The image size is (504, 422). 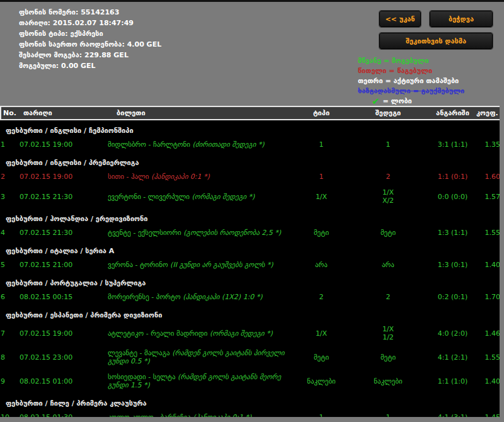 What do you see at coordinates (90, 66) in the screenshot?
I see `info-line: მოგებული: 0.00 GEL` at bounding box center [90, 66].